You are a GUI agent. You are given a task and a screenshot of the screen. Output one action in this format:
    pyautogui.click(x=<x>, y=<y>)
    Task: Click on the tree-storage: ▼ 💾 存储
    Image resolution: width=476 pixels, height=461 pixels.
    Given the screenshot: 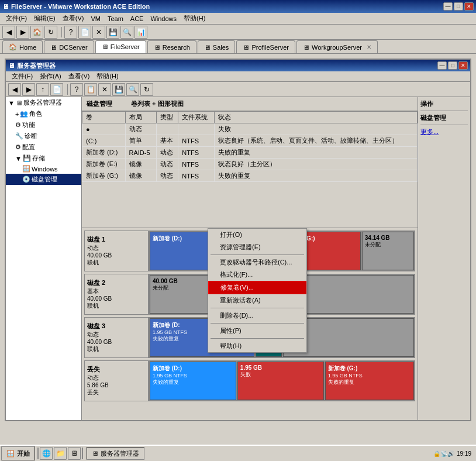 What is the action you would take?
    pyautogui.click(x=43, y=158)
    